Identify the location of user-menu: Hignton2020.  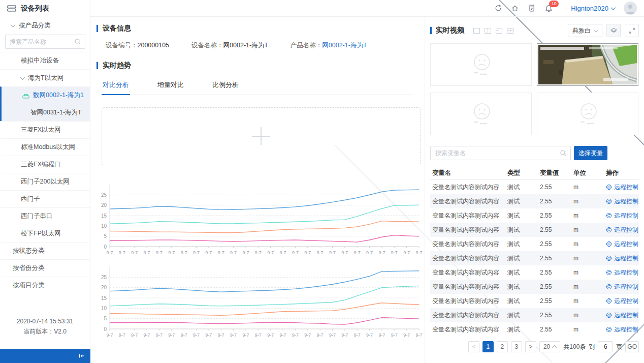
(593, 8).